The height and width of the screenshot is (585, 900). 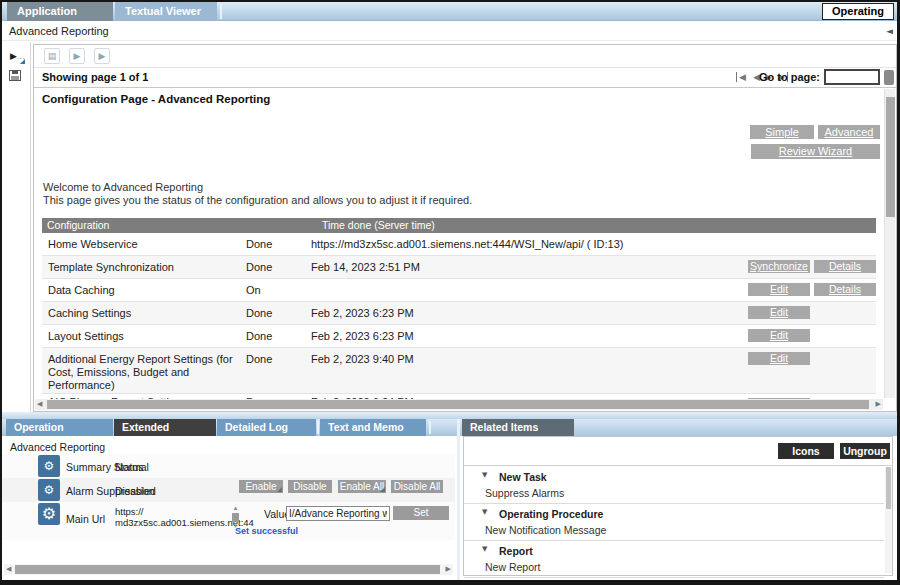 What do you see at coordinates (858, 12) in the screenshot?
I see `operating-mode-button: Operating` at bounding box center [858, 12].